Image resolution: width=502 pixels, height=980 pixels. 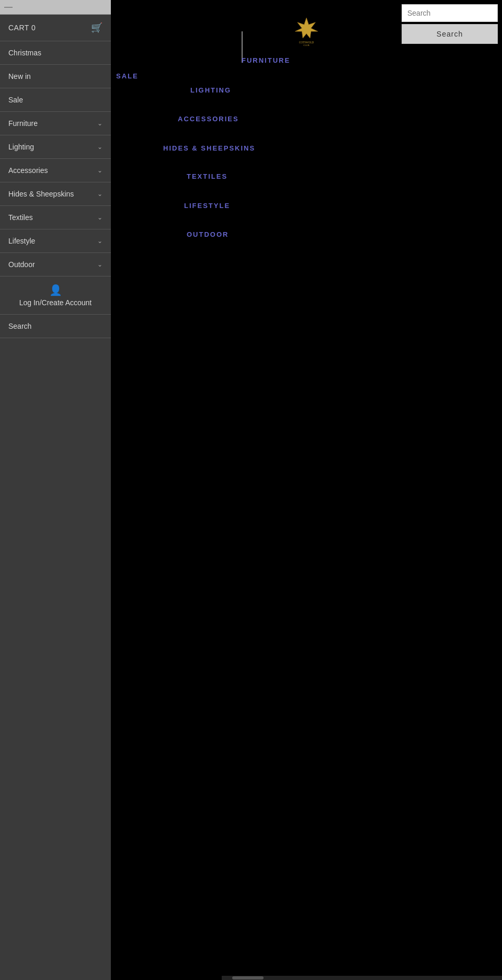 I want to click on svg-text: COTSWOLD, so click(x=306, y=42).